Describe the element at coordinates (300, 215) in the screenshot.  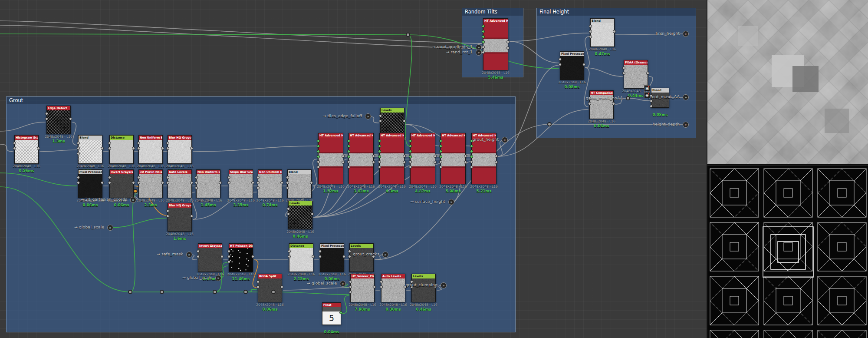
I see `graph-node-levels_mid: Levels2048x2048 · L160.46ms` at that location.